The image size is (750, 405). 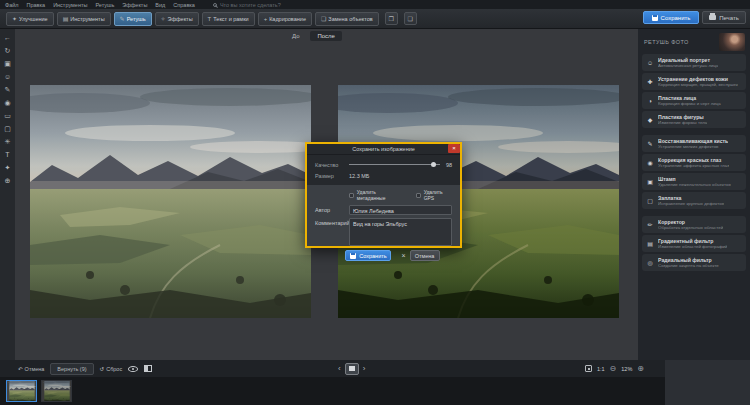 I want to click on actual-size-button: 1:1, so click(x=601, y=369).